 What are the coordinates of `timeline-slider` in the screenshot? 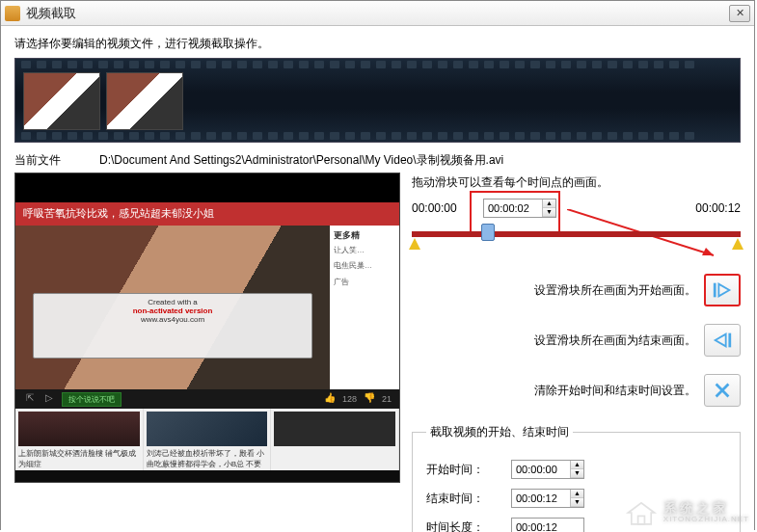 It's located at (577, 241).